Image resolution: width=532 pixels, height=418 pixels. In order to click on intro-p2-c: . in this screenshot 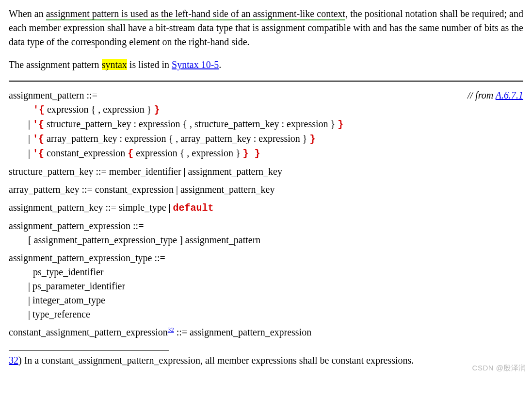, I will do `click(220, 65)`.